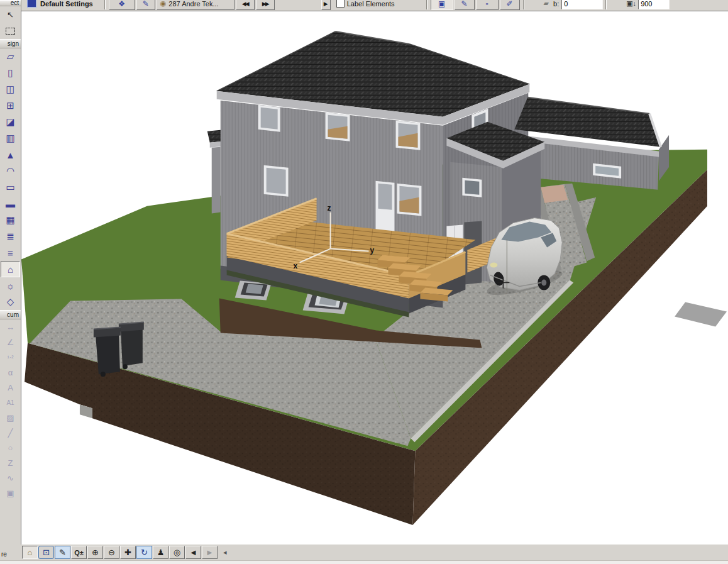 The height and width of the screenshot is (564, 728). What do you see at coordinates (10, 302) in the screenshot?
I see `tool-morph: ◇` at bounding box center [10, 302].